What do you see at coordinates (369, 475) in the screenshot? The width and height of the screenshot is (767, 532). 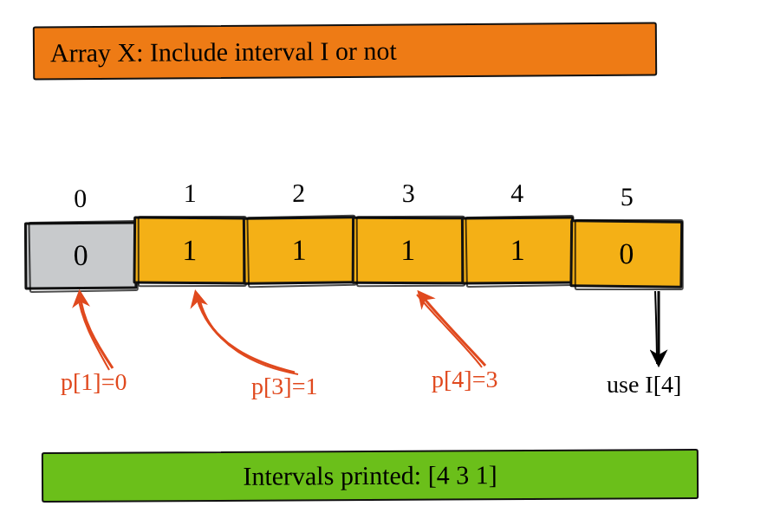 I see `footer-text: Intervals printed: [4 3 1]` at bounding box center [369, 475].